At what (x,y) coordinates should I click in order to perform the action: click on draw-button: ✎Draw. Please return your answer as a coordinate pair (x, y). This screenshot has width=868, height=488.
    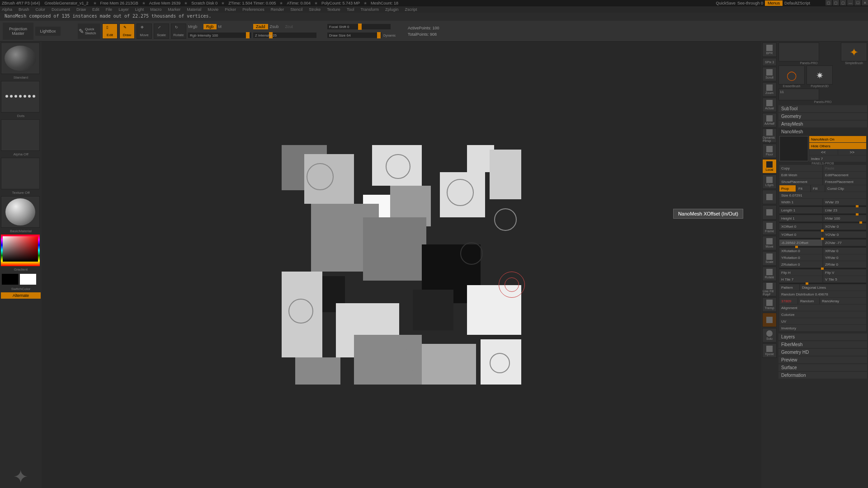
    Looking at the image, I should click on (127, 31).